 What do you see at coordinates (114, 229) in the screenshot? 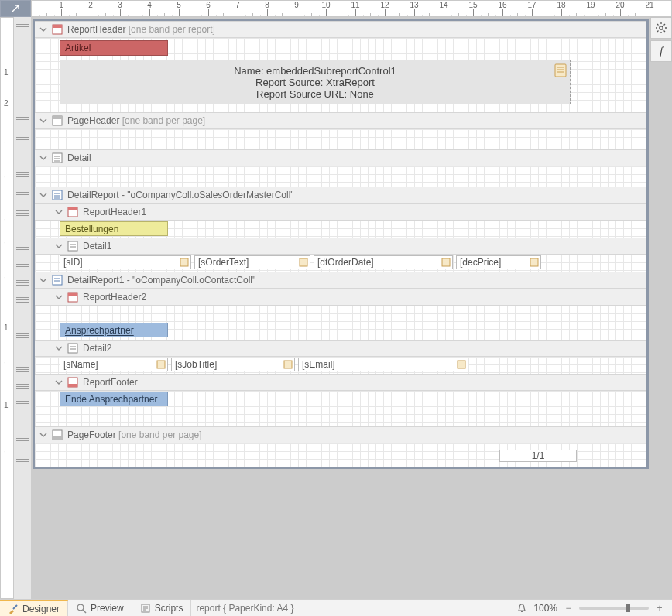
I see `label-bestellungen: Bestellungen` at bounding box center [114, 229].